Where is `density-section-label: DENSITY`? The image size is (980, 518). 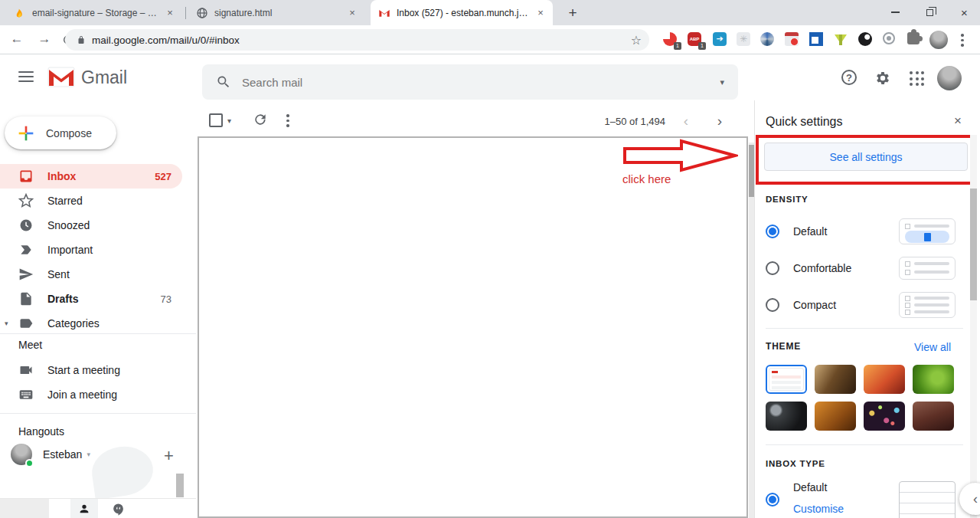 density-section-label: DENSITY is located at coordinates (787, 199).